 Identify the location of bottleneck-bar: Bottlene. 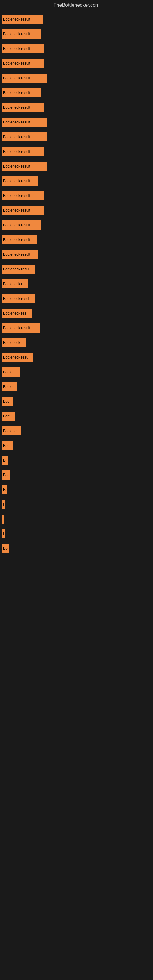
(11, 431).